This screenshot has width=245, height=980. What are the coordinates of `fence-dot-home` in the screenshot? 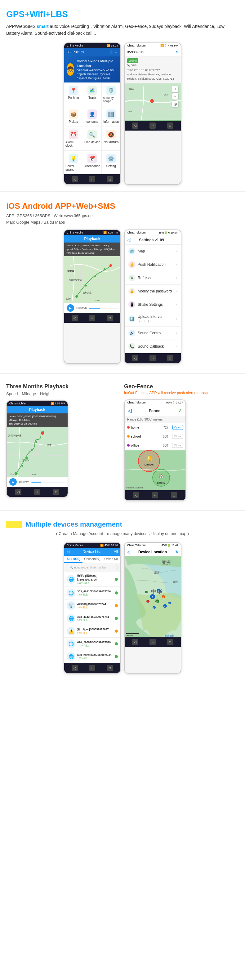 It's located at (129, 428).